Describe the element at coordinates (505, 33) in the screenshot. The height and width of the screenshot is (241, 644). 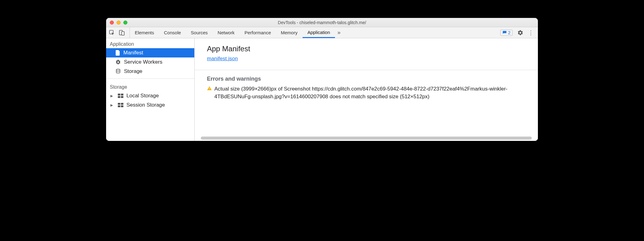
I see `message-icon` at that location.